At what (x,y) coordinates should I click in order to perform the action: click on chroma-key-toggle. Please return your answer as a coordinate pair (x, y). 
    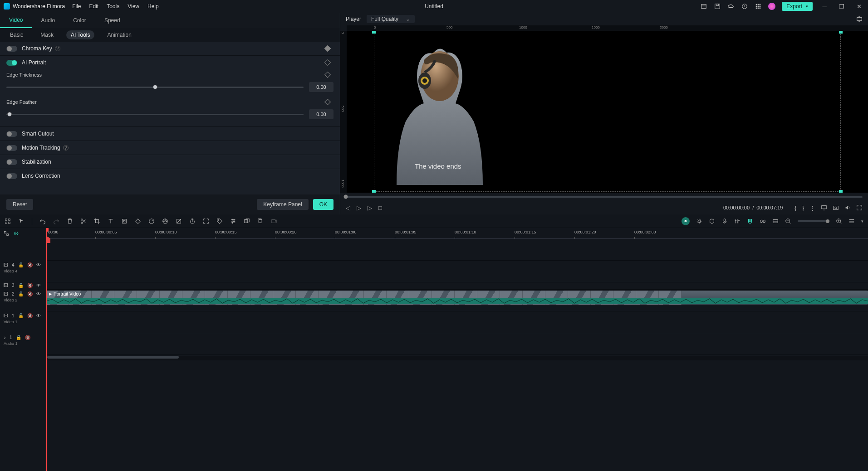
    Looking at the image, I should click on (12, 49).